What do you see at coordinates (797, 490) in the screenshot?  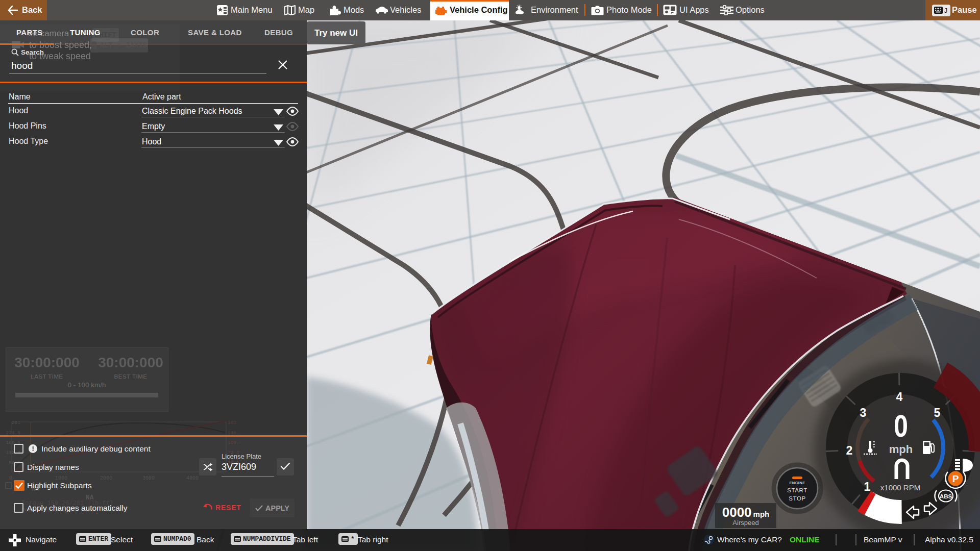 I see `svg-text: START` at bounding box center [797, 490].